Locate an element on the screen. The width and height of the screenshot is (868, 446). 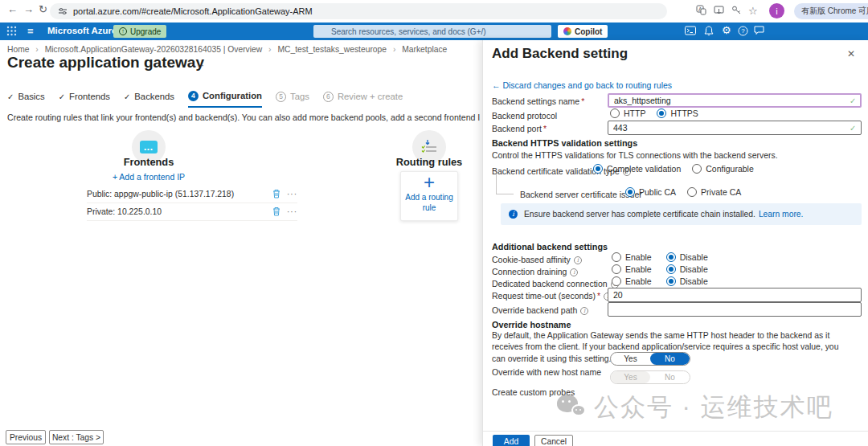
tab-review-create: 6Review + create is located at coordinates (363, 99).